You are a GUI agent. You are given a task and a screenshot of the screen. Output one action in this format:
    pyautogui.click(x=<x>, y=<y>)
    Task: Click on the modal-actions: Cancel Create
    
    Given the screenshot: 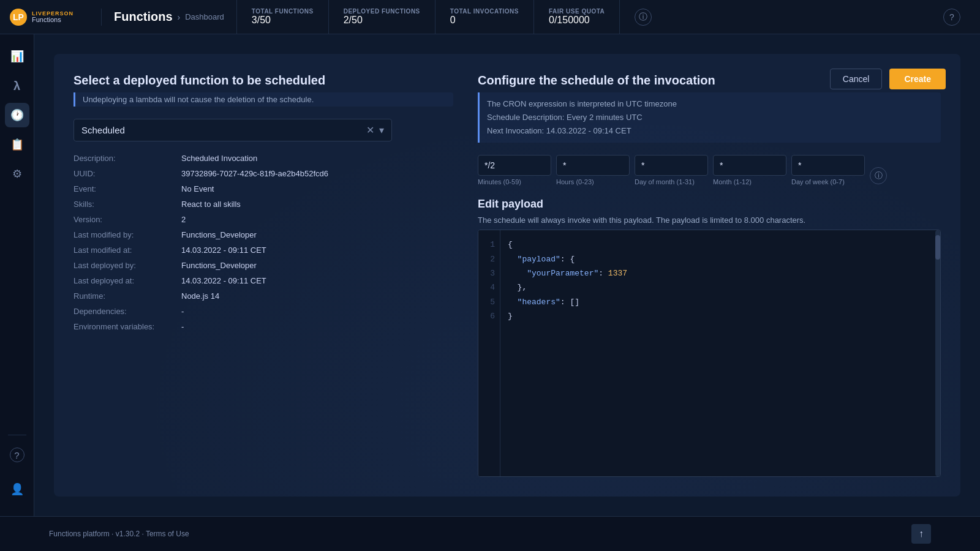 What is the action you would take?
    pyautogui.click(x=888, y=79)
    